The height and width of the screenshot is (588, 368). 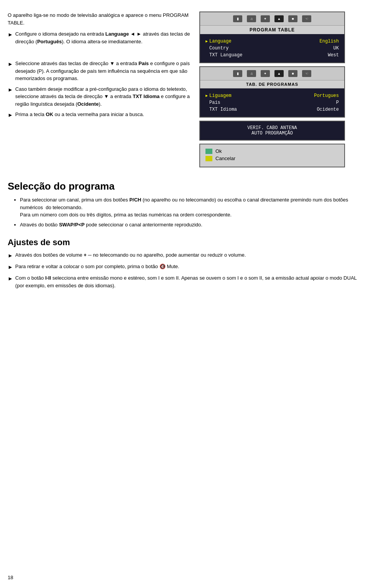 What do you see at coordinates (336, 48) in the screenshot?
I see `tv-menu-value-country: UK` at bounding box center [336, 48].